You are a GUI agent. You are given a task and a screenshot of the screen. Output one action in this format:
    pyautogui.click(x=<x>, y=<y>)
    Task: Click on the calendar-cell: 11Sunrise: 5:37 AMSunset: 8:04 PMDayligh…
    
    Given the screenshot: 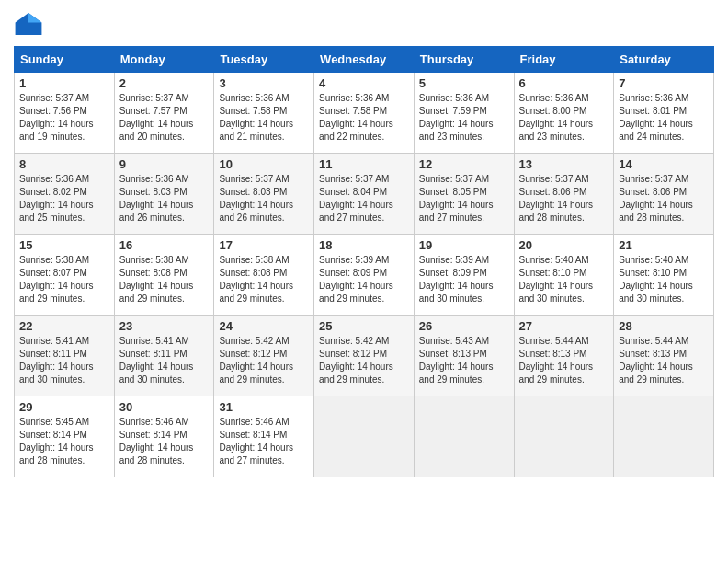 What is the action you would take?
    pyautogui.click(x=364, y=194)
    